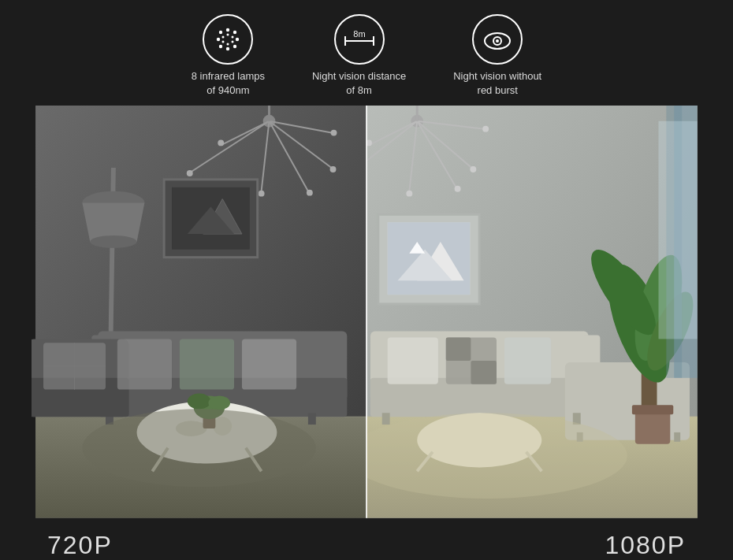 This screenshot has height=560, width=733. What do you see at coordinates (80, 545) in the screenshot?
I see `left-resolution-label: 720P` at bounding box center [80, 545].